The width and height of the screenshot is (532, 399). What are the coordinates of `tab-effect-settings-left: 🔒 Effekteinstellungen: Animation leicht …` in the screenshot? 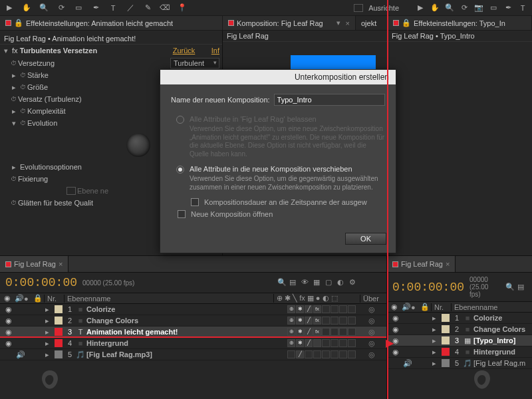 It's located at (112, 23).